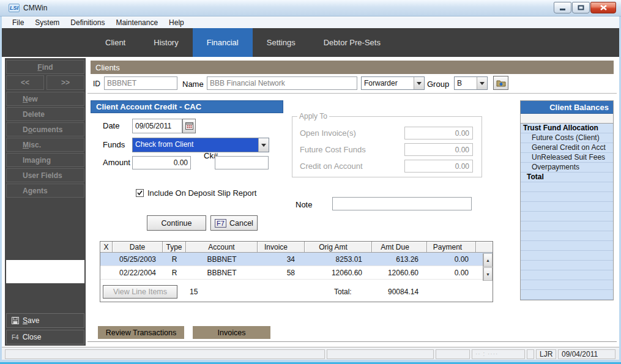 This screenshot has width=621, height=364. What do you see at coordinates (281, 43) in the screenshot?
I see `tab-settings: Settings` at bounding box center [281, 43].